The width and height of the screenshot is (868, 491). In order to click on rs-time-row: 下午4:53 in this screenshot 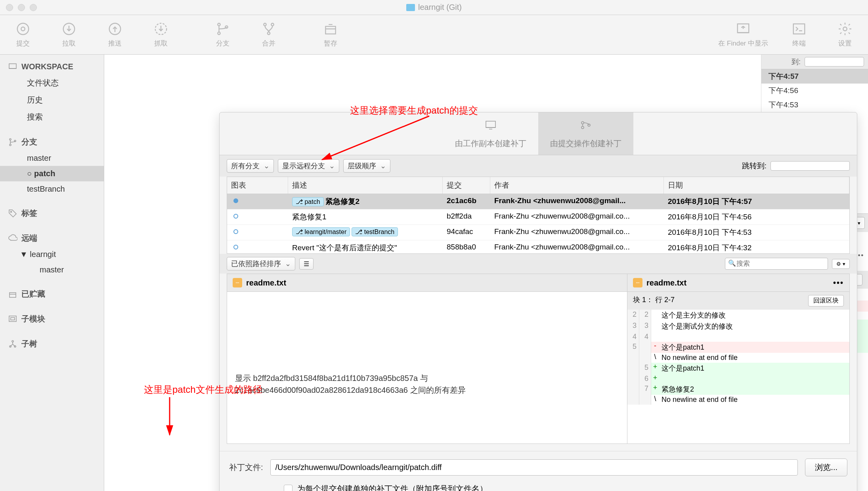, I will do `click(815, 105)`.